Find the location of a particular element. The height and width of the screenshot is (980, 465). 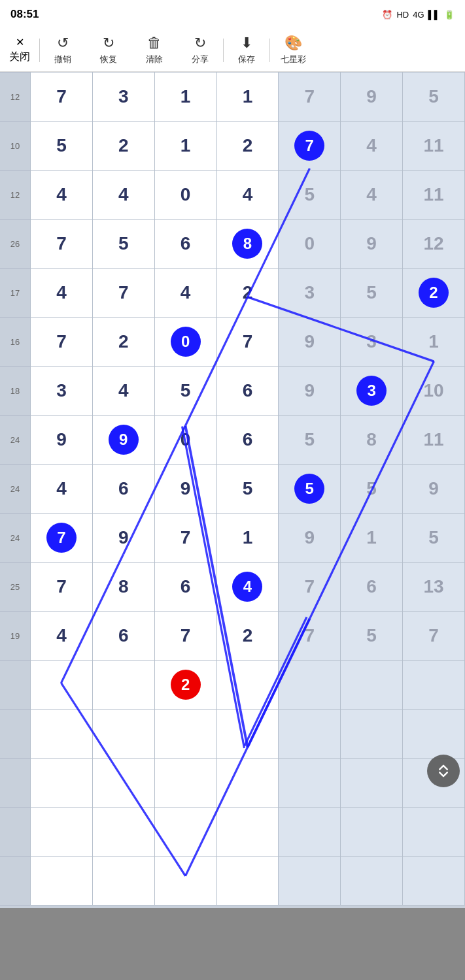

save-button: ⬇ 保存 is located at coordinates (247, 50).